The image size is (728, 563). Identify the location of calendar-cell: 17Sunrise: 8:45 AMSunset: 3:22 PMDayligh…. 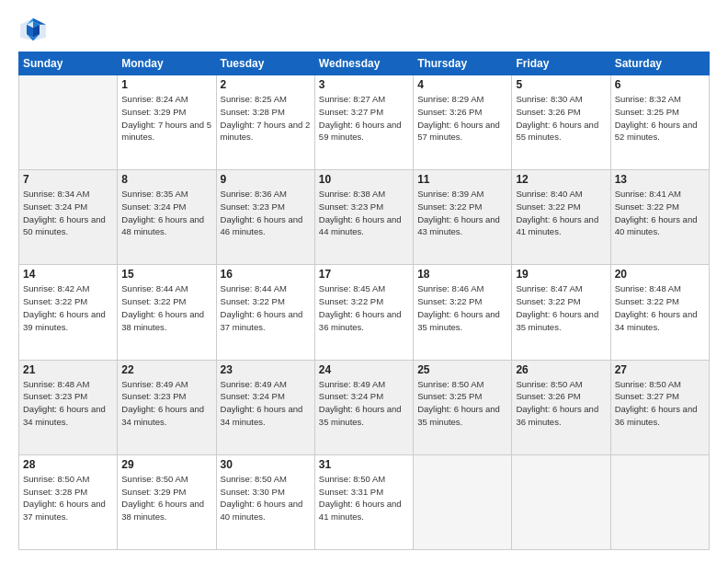
(364, 313).